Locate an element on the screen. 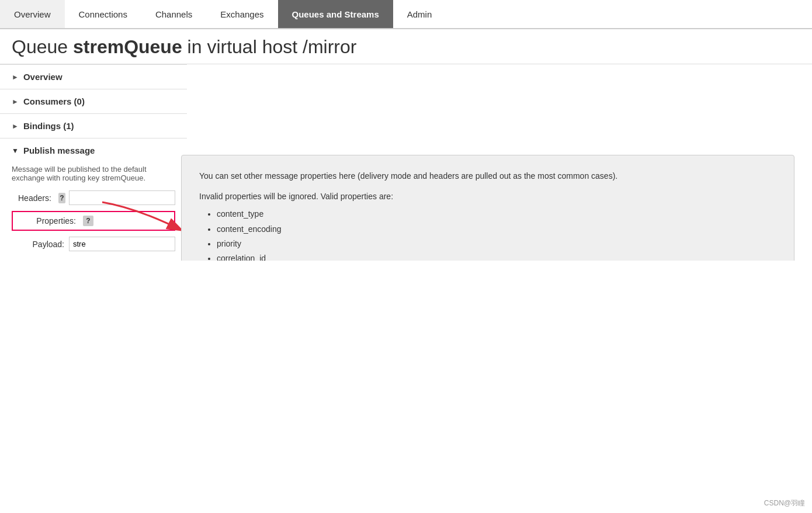  modal-desc-2: Invalid properties will be ignored. Vali… is located at coordinates (488, 196).